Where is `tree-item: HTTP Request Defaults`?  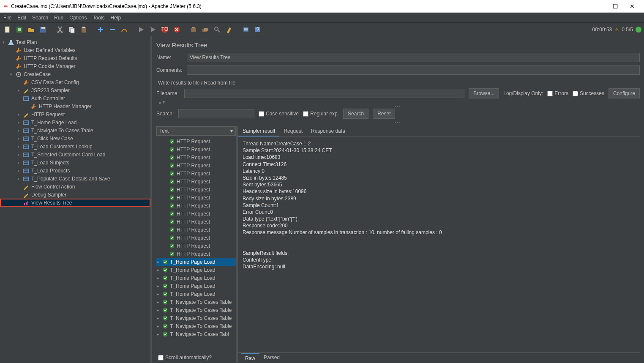
tree-item: HTTP Request Defaults is located at coordinates (75, 58).